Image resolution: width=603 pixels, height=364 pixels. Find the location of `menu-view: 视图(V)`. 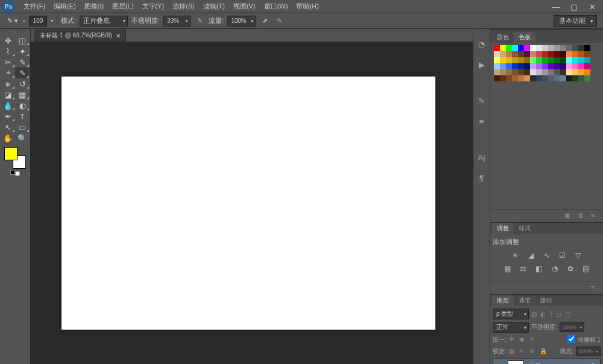

menu-view: 视图(V) is located at coordinates (245, 6).